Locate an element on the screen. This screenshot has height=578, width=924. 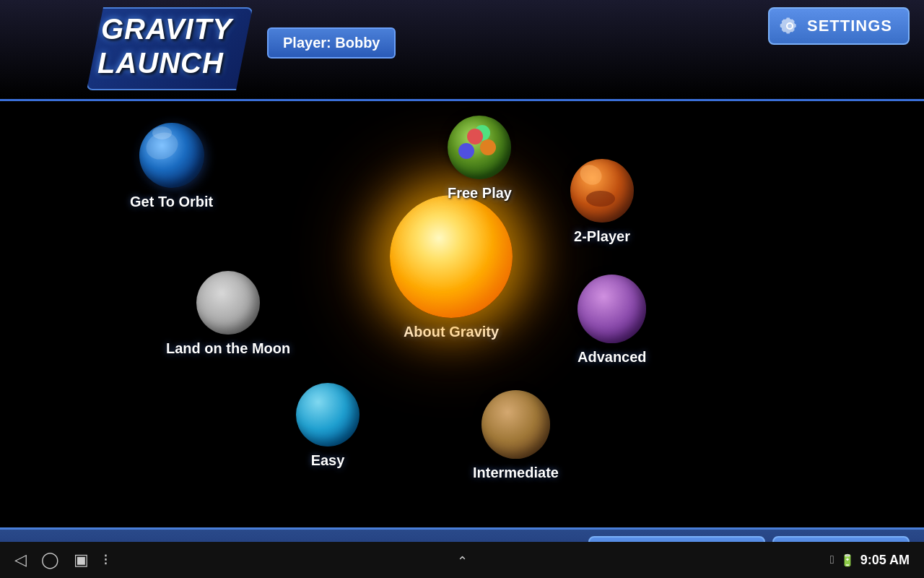
intermediate-sphere is located at coordinates (515, 425).